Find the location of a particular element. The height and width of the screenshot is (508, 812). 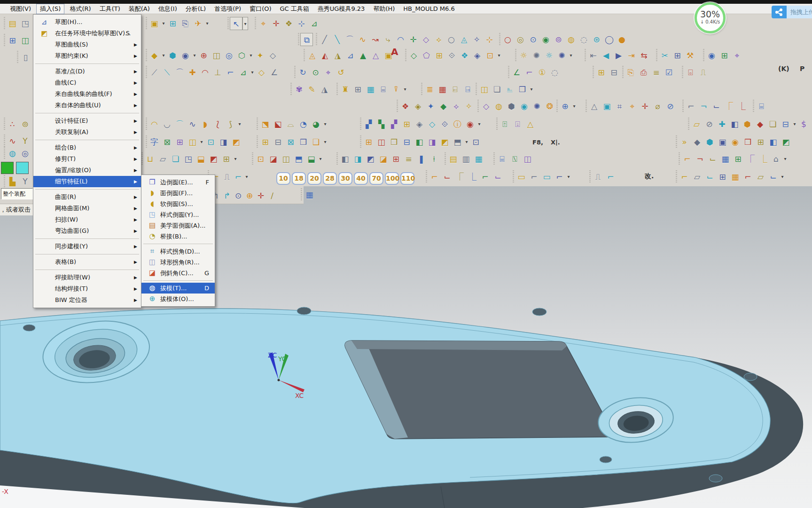

toolbar-icon: ◍ is located at coordinates (499, 106).